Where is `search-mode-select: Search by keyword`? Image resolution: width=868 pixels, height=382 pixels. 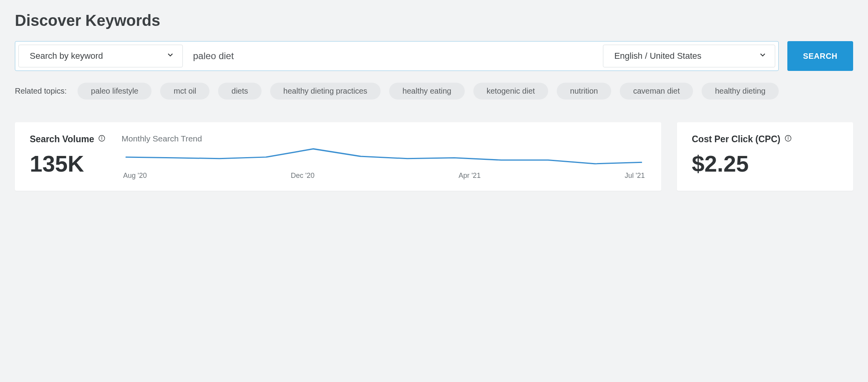
search-mode-select: Search by keyword is located at coordinates (101, 56).